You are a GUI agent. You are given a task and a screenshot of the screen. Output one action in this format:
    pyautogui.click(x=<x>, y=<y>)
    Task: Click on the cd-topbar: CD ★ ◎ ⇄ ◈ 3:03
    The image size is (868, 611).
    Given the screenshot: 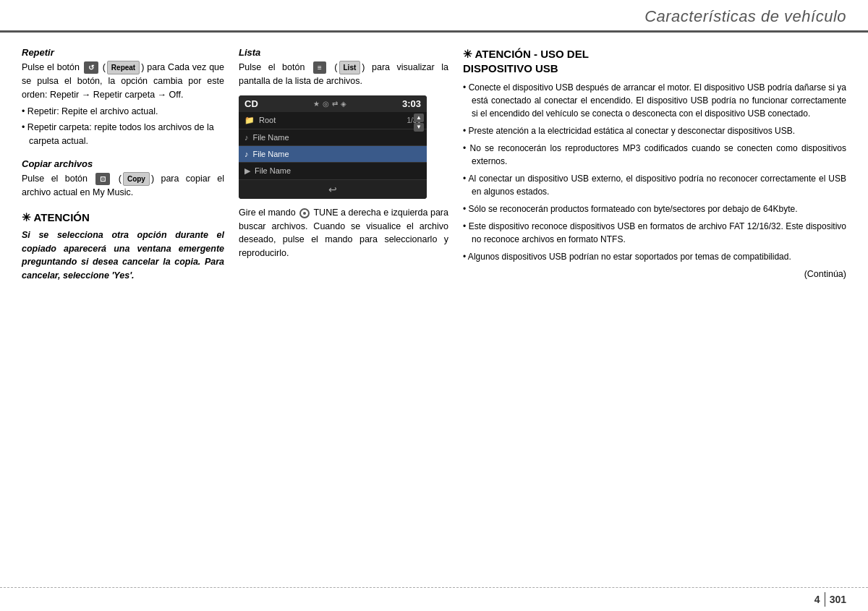 What is the action you would take?
    pyautogui.click(x=333, y=104)
    